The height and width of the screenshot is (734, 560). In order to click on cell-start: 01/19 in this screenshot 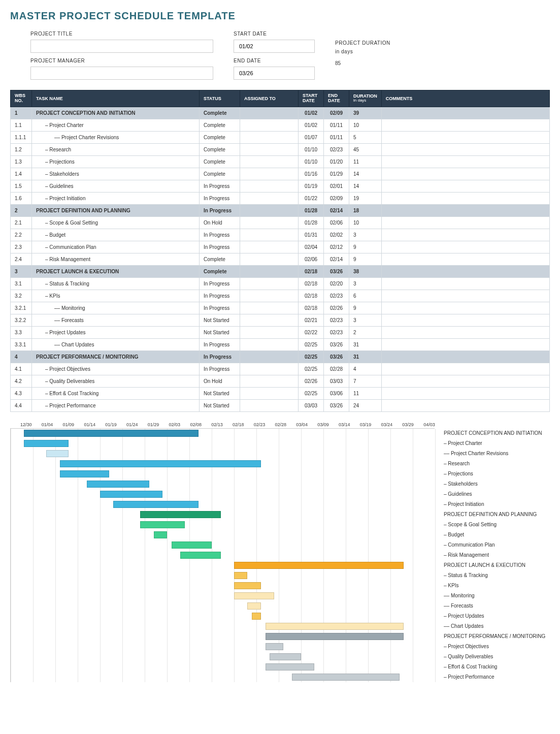, I will do `click(311, 186)`.